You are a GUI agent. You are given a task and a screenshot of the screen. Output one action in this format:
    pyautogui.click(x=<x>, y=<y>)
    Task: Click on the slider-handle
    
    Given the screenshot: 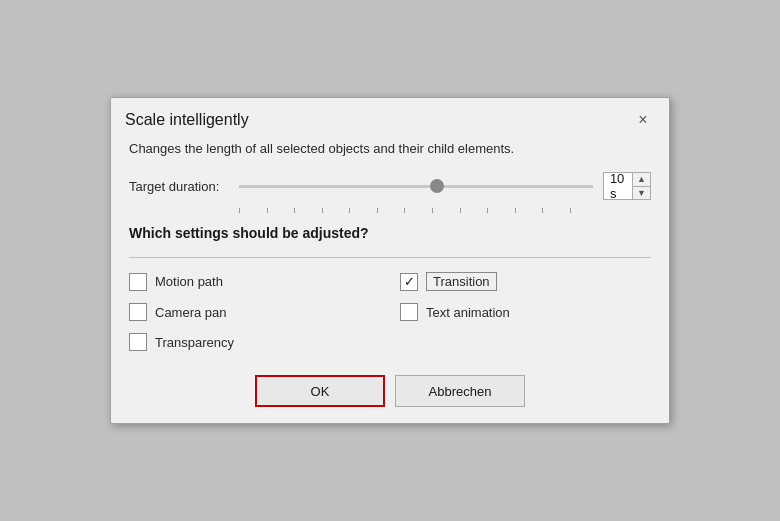 What is the action you would take?
    pyautogui.click(x=437, y=186)
    